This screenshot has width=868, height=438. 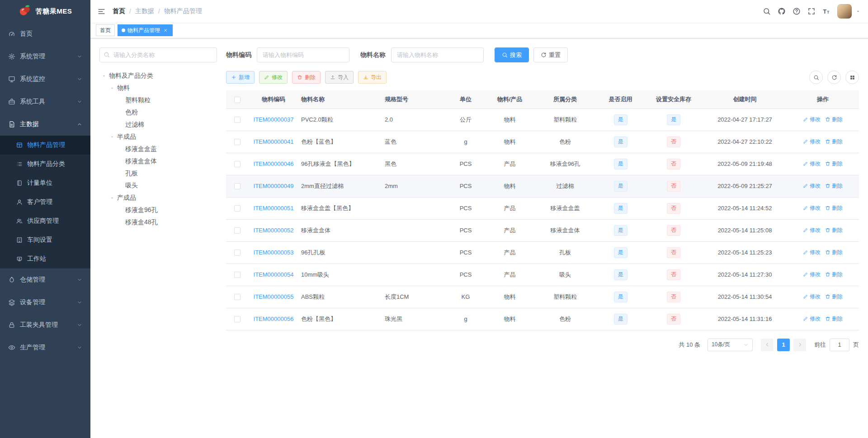 I want to click on github-link-button, so click(x=782, y=11).